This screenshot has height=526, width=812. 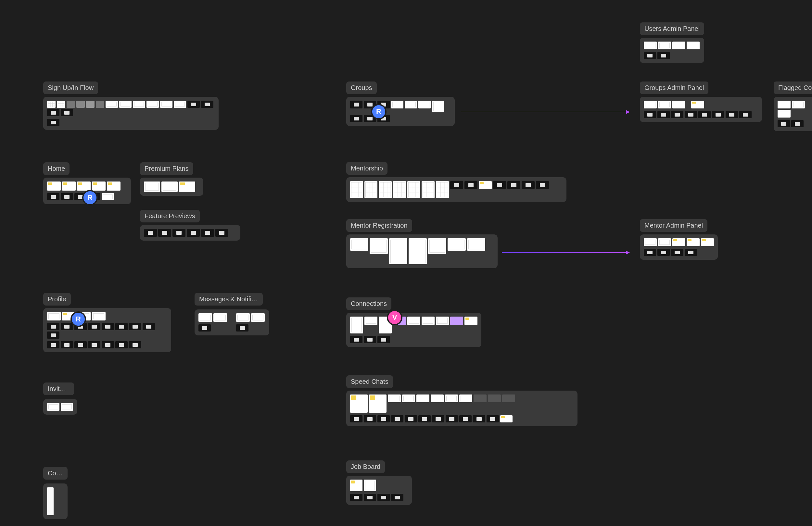 What do you see at coordinates (369, 304) in the screenshot?
I see `section-label: Connections` at bounding box center [369, 304].